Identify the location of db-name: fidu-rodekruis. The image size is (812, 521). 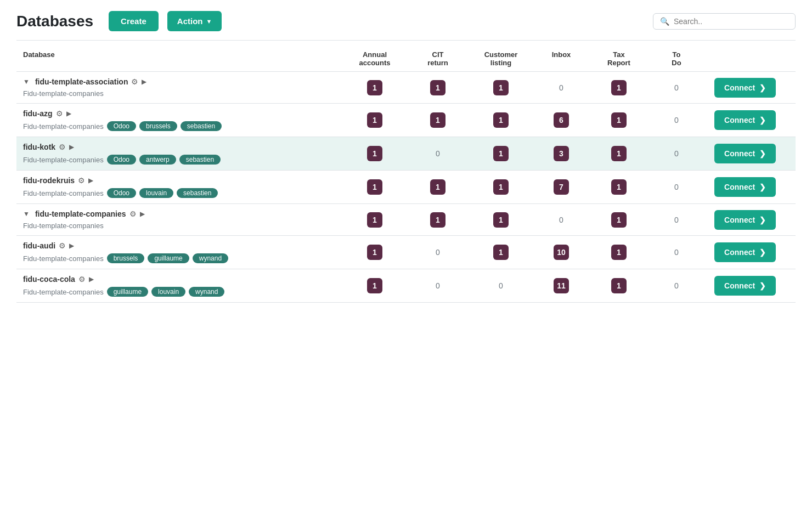
(49, 180).